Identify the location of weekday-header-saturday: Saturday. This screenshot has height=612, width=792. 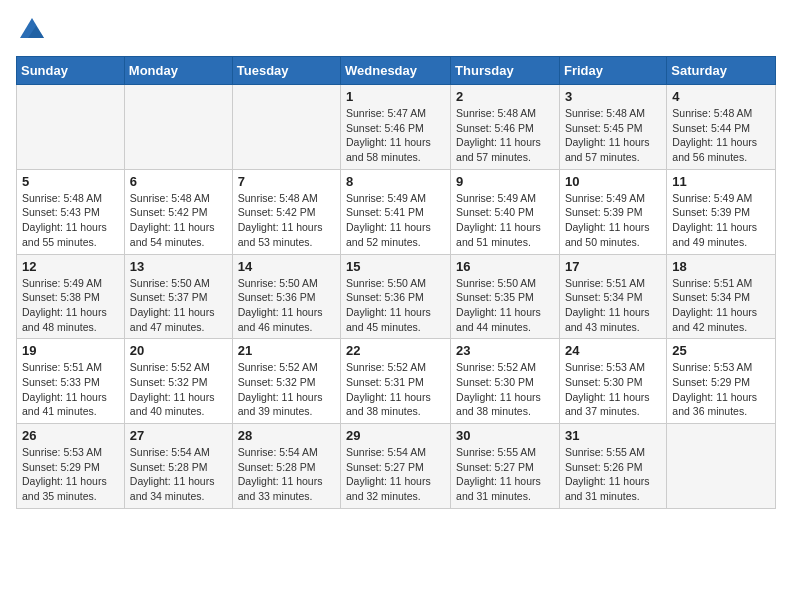
(722, 71).